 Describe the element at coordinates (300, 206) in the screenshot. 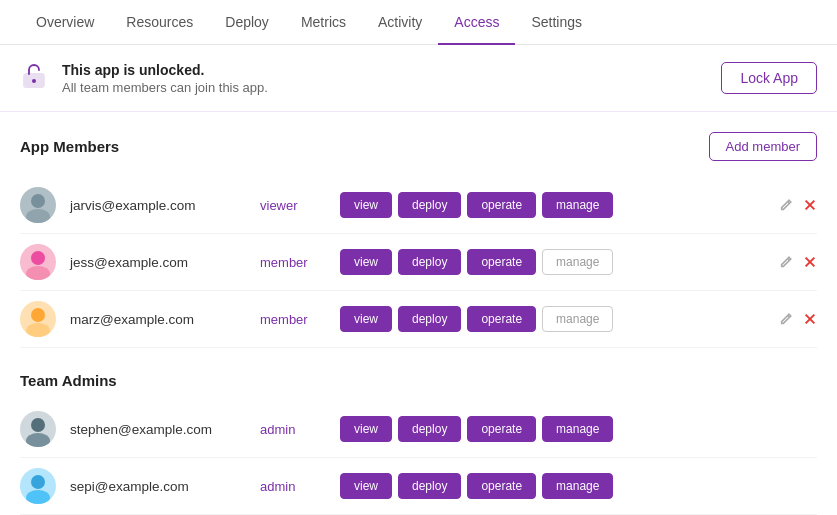

I see `member-role: viewer` at that location.